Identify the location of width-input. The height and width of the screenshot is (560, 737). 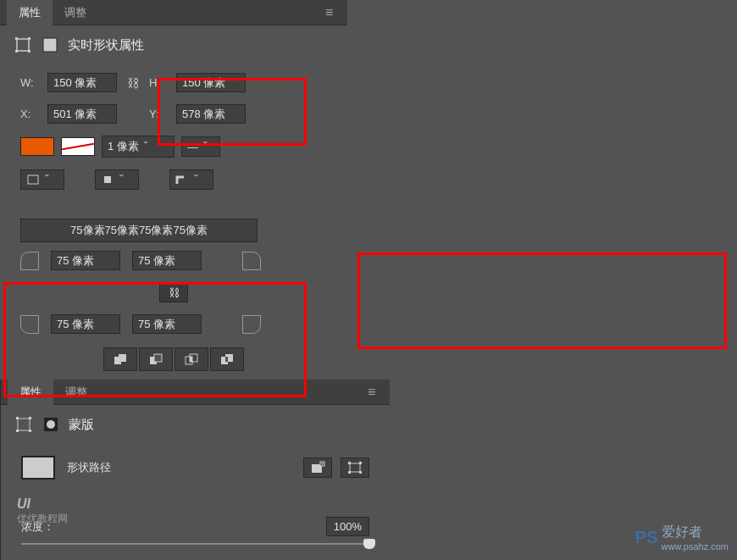
(82, 83).